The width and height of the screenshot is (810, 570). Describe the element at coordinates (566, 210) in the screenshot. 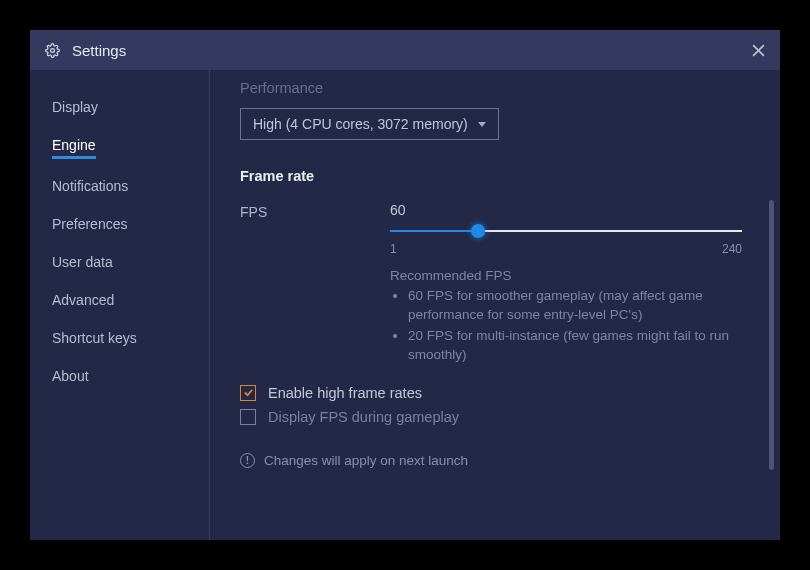

I see `fps-value: 60` at that location.